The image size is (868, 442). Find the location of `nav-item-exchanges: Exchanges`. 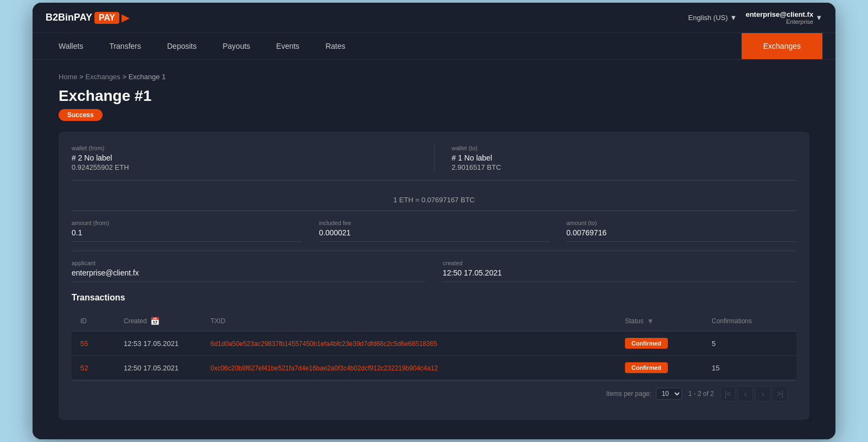

nav-item-exchanges: Exchanges is located at coordinates (782, 46).